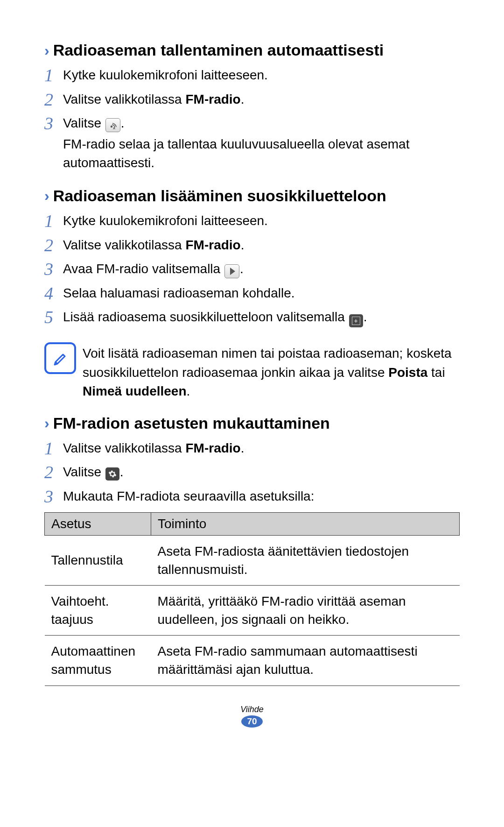 The width and height of the screenshot is (504, 827). Describe the element at coordinates (252, 119) in the screenshot. I see `steps-auto-save: 1 Kytke kuulokemikrofoni laitteeseen. 2 …` at that location.